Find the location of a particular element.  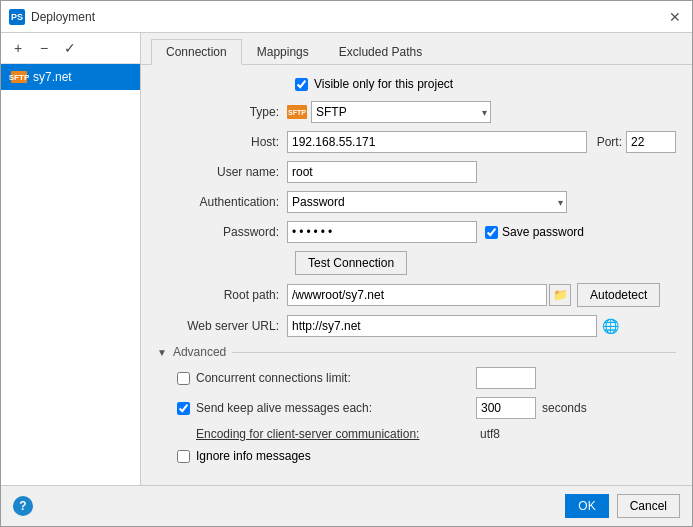

auth-select-wrapper: Password ▾ is located at coordinates (427, 202).